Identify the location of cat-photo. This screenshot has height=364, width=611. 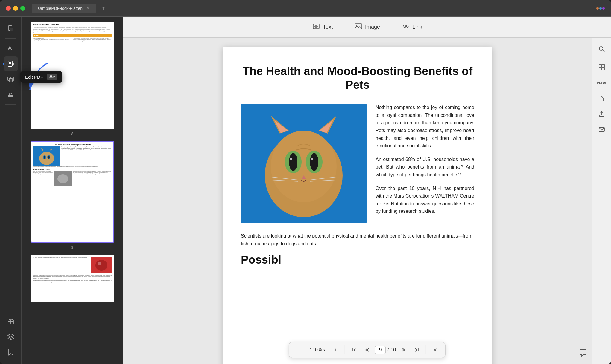
(304, 163).